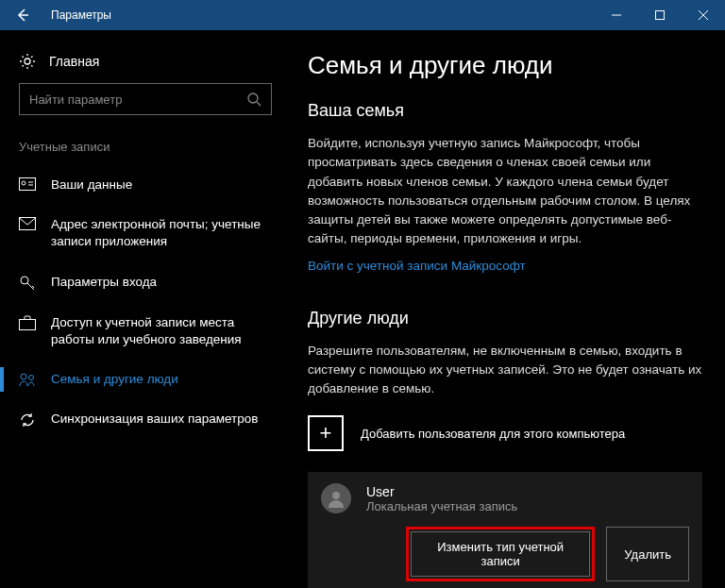 The width and height of the screenshot is (725, 588). What do you see at coordinates (505, 66) in the screenshot?
I see `page-title: Семья и другие люди` at bounding box center [505, 66].